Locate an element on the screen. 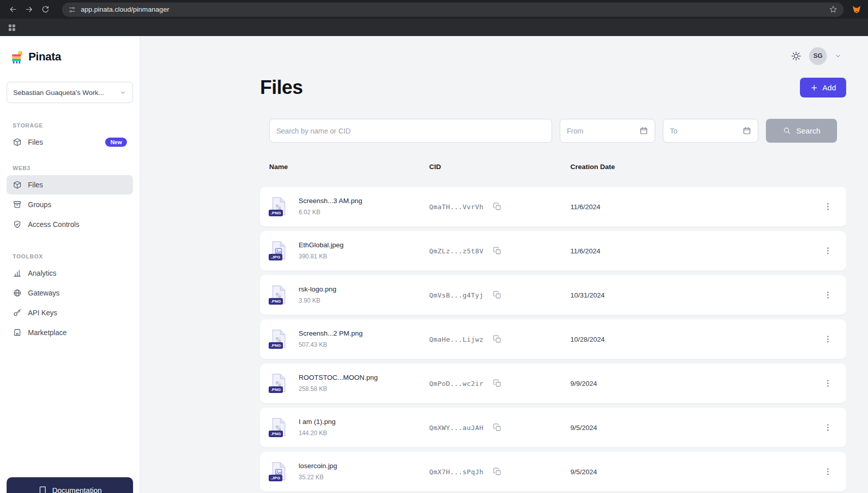 This screenshot has height=493, width=868. file-cid: QmXWY...auJAH is located at coordinates (456, 428).